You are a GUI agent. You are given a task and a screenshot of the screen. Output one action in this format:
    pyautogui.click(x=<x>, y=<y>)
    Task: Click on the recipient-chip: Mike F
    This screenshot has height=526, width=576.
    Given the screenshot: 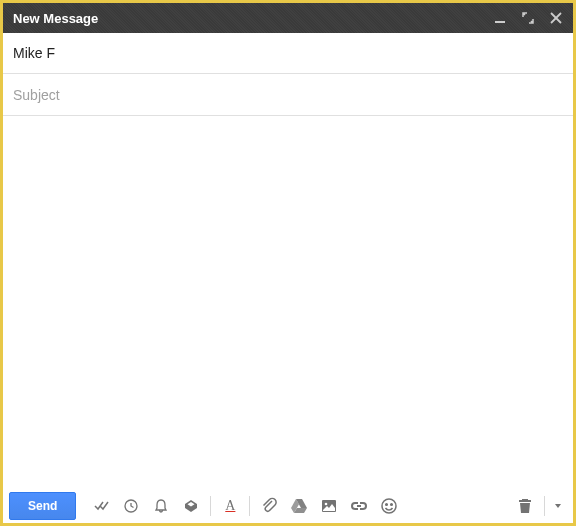 What is the action you would take?
    pyautogui.click(x=34, y=53)
    